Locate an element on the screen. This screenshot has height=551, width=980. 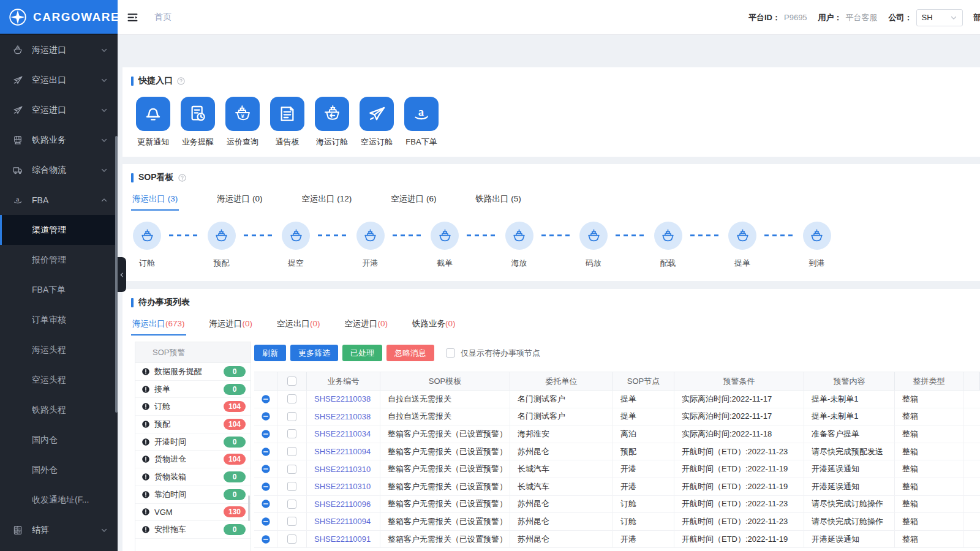
sidebar-item: 订单审核 is located at coordinates (59, 320).